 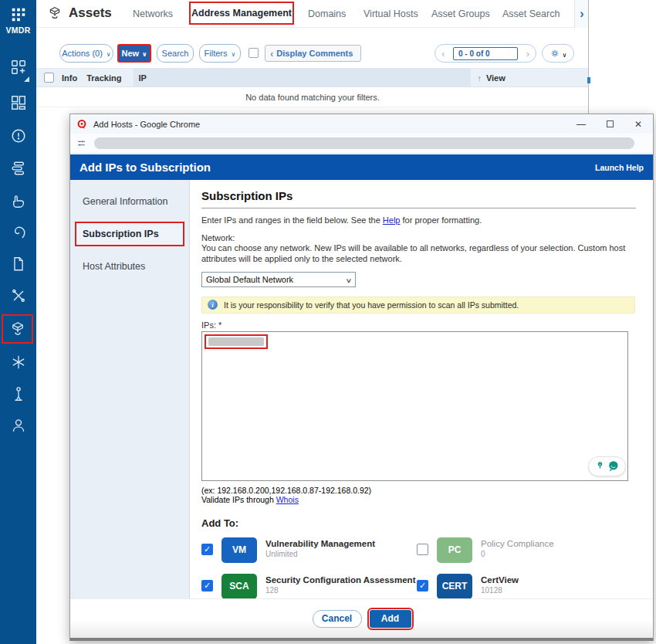 What do you see at coordinates (145, 167) in the screenshot?
I see `dialog-title: Add IPs to Subscription` at bounding box center [145, 167].